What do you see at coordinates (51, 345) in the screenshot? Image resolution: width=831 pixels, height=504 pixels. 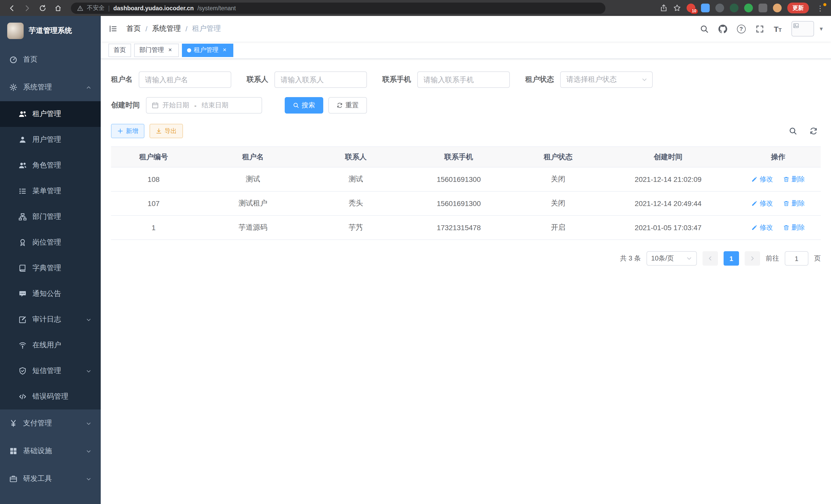 I see `sidebar-item-online-users: 在线用户` at bounding box center [51, 345].